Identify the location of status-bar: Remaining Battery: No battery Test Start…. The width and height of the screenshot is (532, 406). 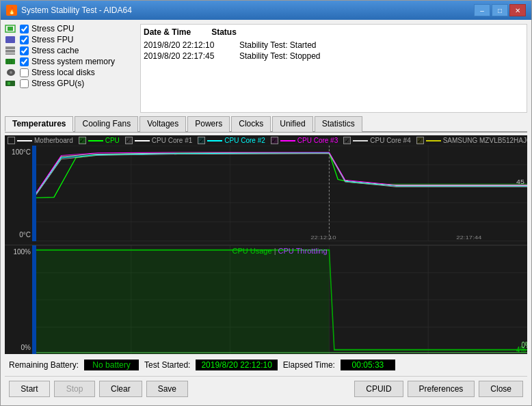
(266, 365).